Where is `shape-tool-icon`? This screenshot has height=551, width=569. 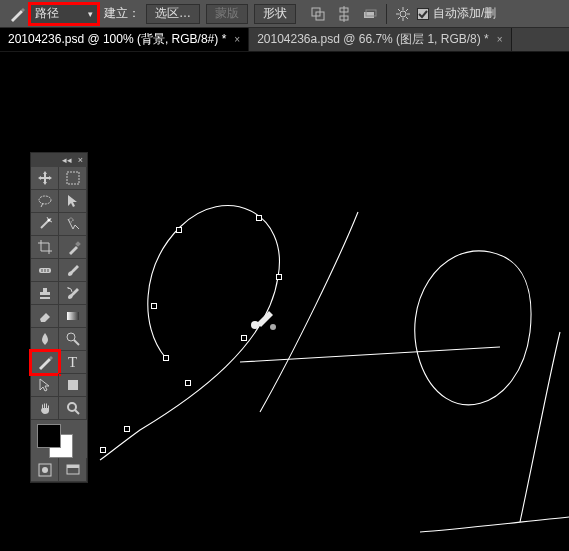
shape-tool-icon is located at coordinates (73, 386).